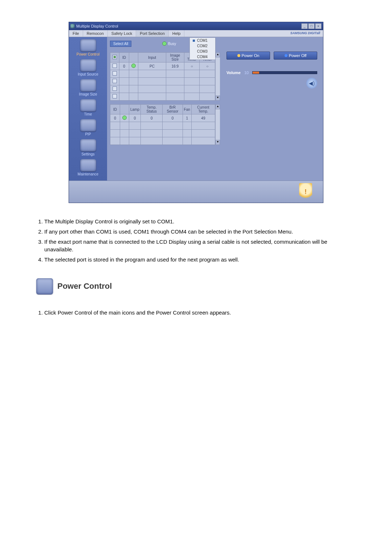 The height and width of the screenshot is (555, 392). Describe the element at coordinates (122, 33) in the screenshot. I see `menu-safety-lock: Safety Lock` at that location.